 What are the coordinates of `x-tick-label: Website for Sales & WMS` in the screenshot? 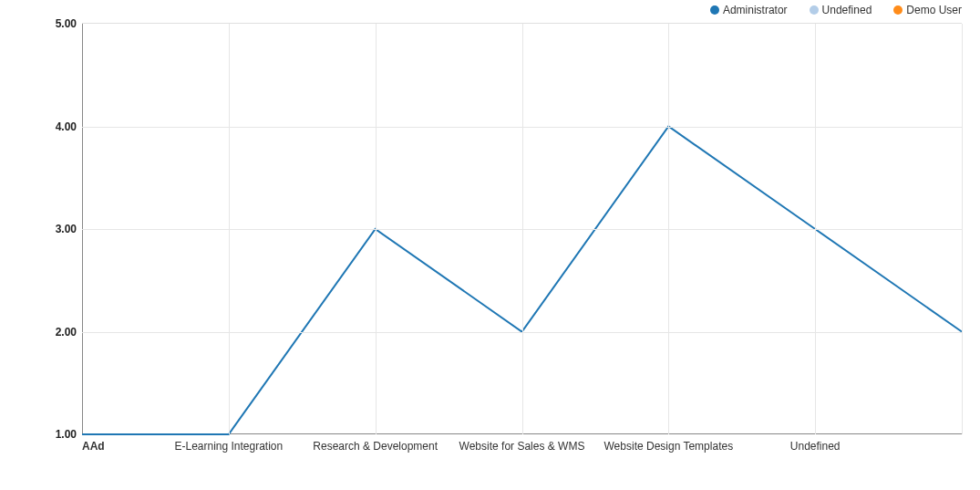 It's located at (522, 446).